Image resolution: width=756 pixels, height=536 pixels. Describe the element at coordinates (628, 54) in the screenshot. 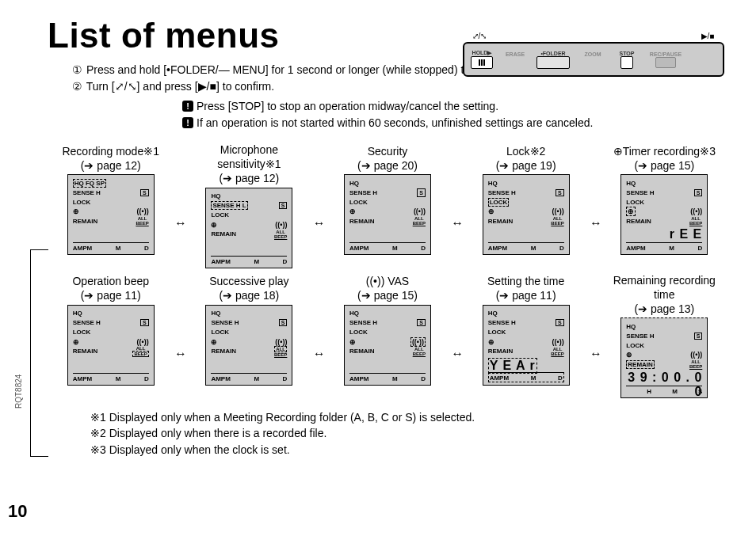

I see `device-stop-label: STOP` at that location.